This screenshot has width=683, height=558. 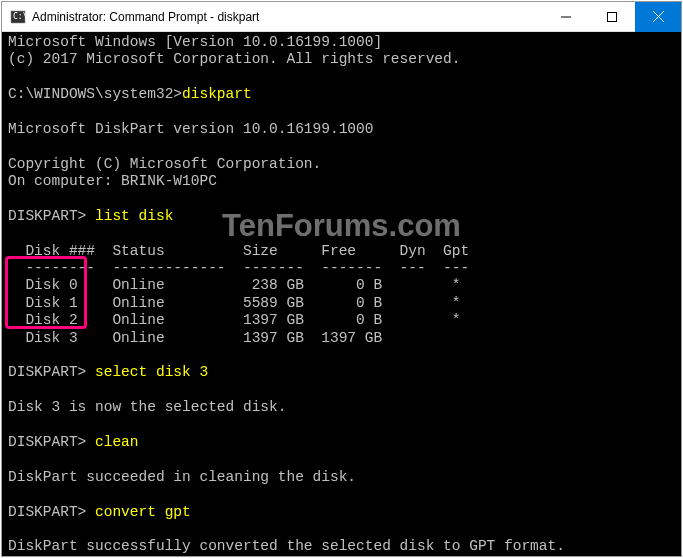 I want to click on copyright-line: (c) 2017 Microsoft Corporation. All righ…, so click(x=234, y=59).